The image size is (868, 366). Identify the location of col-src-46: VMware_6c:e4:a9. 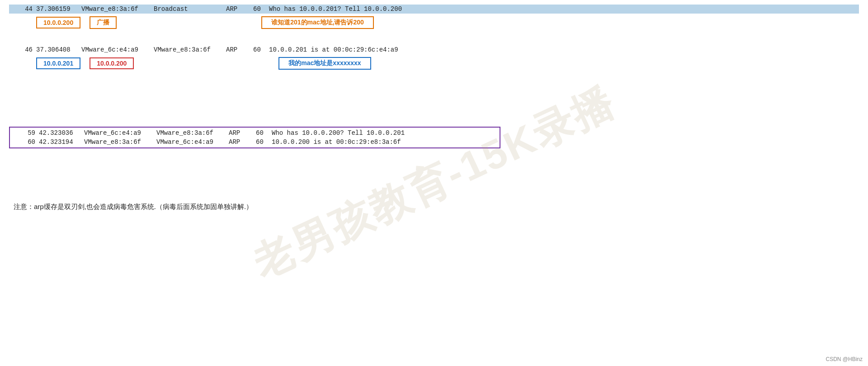
(118, 50).